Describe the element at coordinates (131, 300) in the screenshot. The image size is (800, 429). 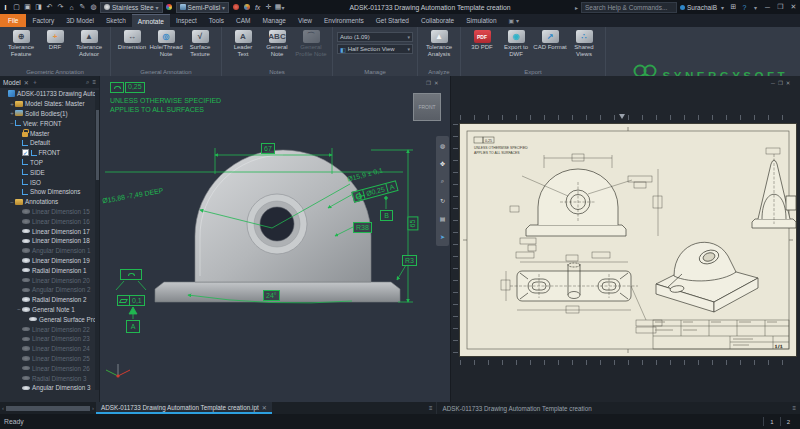
I see `fcf-flatness: 0,1` at that location.